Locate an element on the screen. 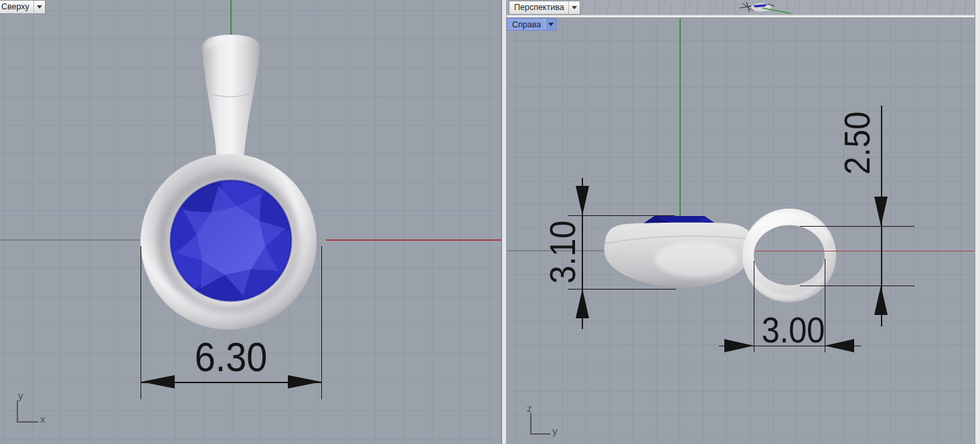 Image resolution: width=980 pixels, height=444 pixels. viewport-title-label: Справа is located at coordinates (526, 24).